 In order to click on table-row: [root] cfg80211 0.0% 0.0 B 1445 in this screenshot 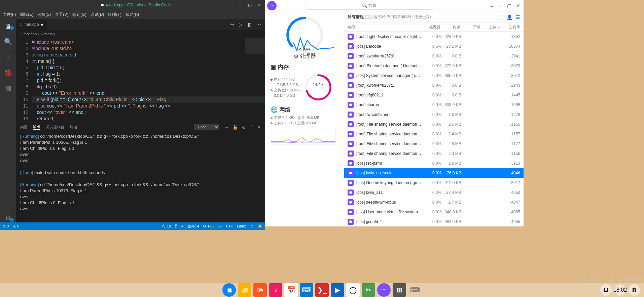, I will do `click(434, 95)`.